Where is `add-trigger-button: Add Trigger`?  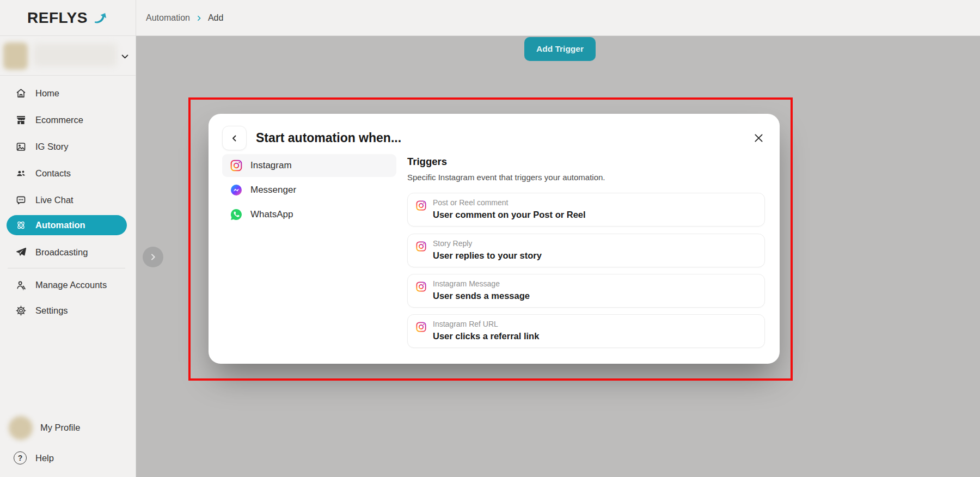
add-trigger-button: Add Trigger is located at coordinates (560, 49).